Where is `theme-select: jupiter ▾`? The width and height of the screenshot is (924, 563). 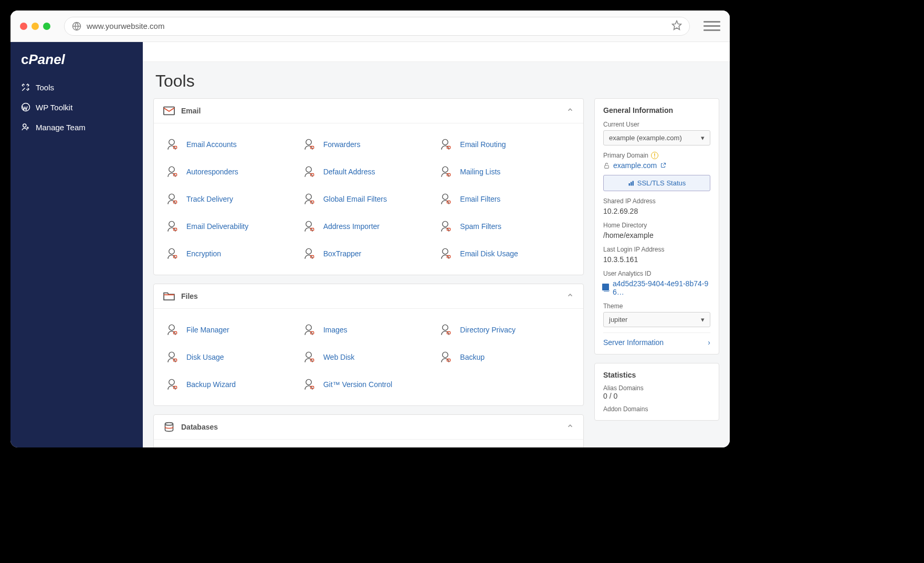
theme-select: jupiter ▾ is located at coordinates (657, 319).